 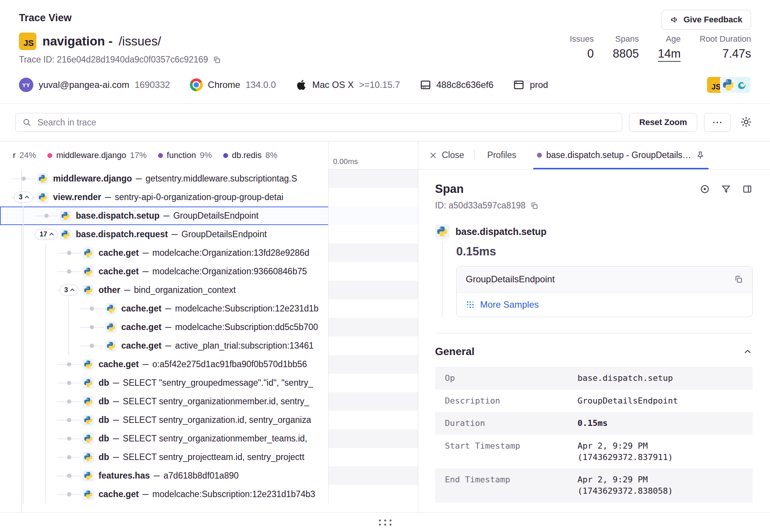 I want to click on span-row: 3 view.render — sentry-api-0-organizatio…, so click(x=209, y=197).